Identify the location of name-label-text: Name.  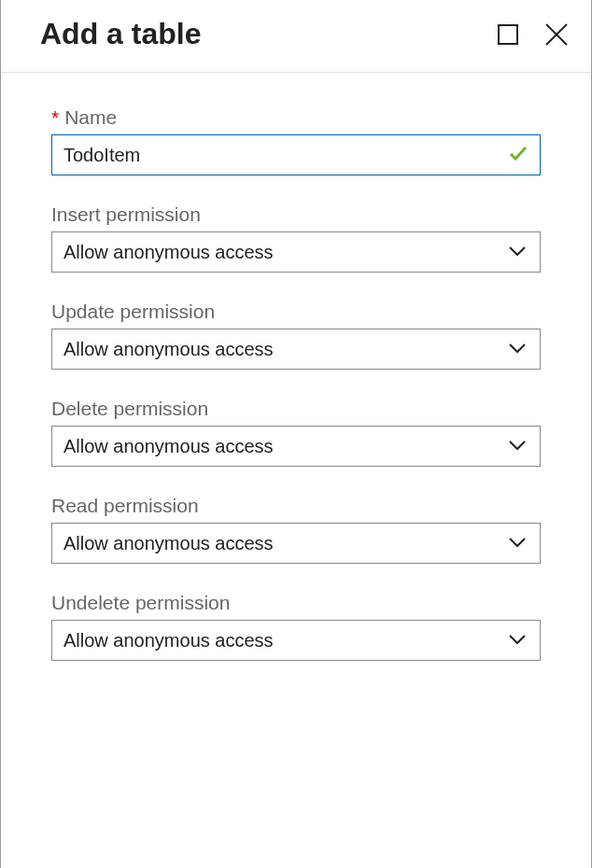
(91, 118).